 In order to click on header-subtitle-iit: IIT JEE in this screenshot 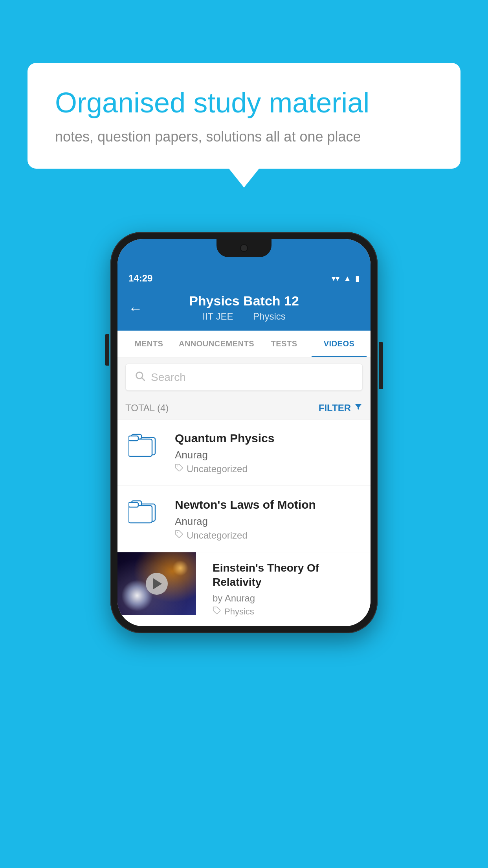, I will do `click(218, 316)`.